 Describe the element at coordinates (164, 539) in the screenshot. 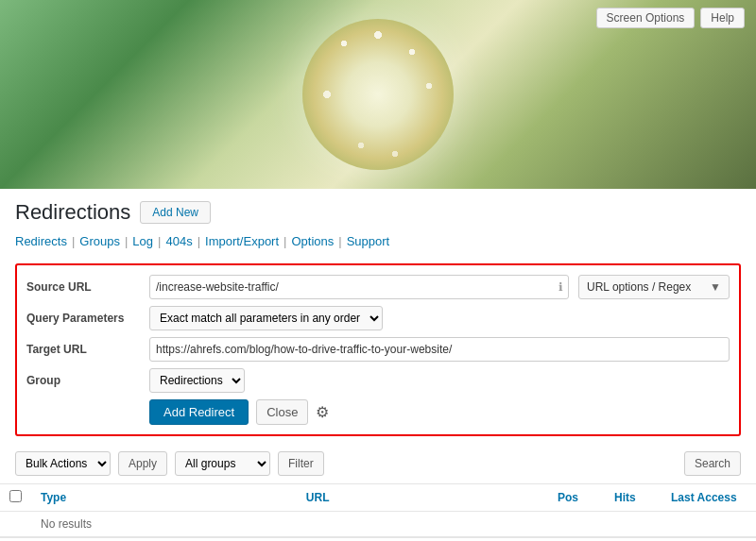

I see `col-type-footer: Type` at that location.